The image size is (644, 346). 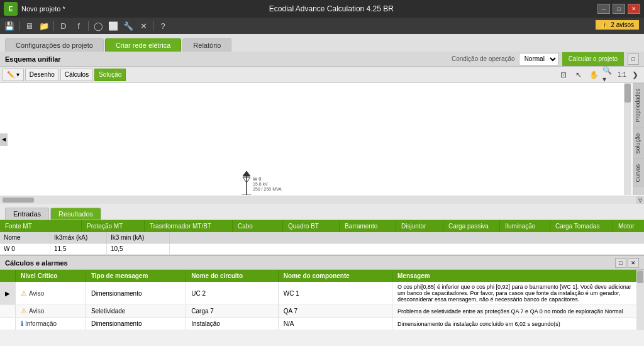 What do you see at coordinates (136, 276) in the screenshot?
I see `th-tipo: Tipo de mensagem` at bounding box center [136, 276].